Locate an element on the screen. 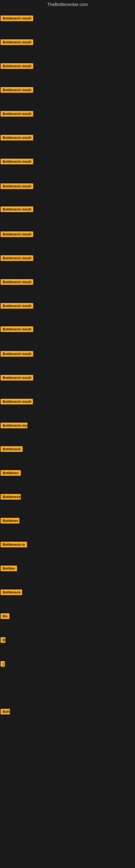  bottleneck-label: Bottlen is located at coordinates (9, 568).